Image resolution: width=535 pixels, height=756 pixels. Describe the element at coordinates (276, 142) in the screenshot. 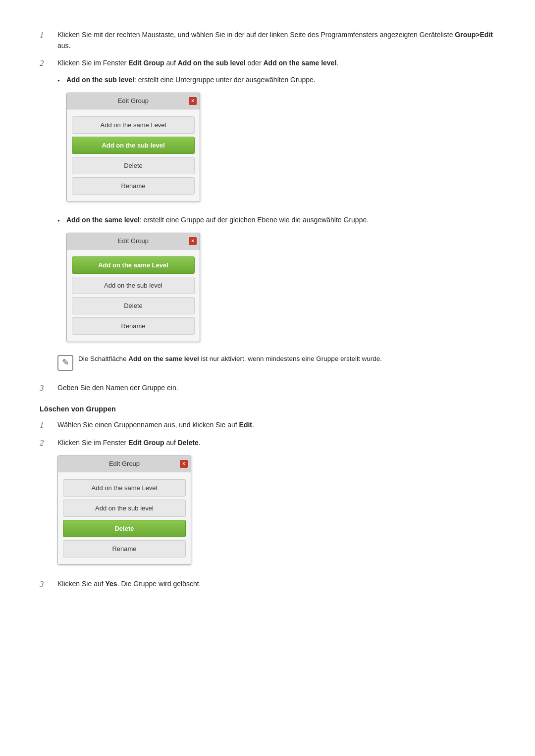

I see `bullet-sub-level: ● Add on the sub level: erstellt eine Un…` at that location.